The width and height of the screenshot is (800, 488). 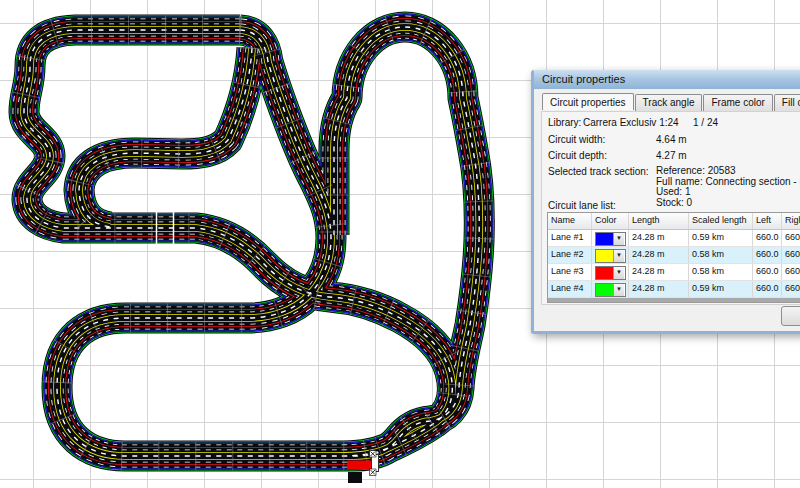 I want to click on section-reference: Reference: 20583, so click(x=728, y=172).